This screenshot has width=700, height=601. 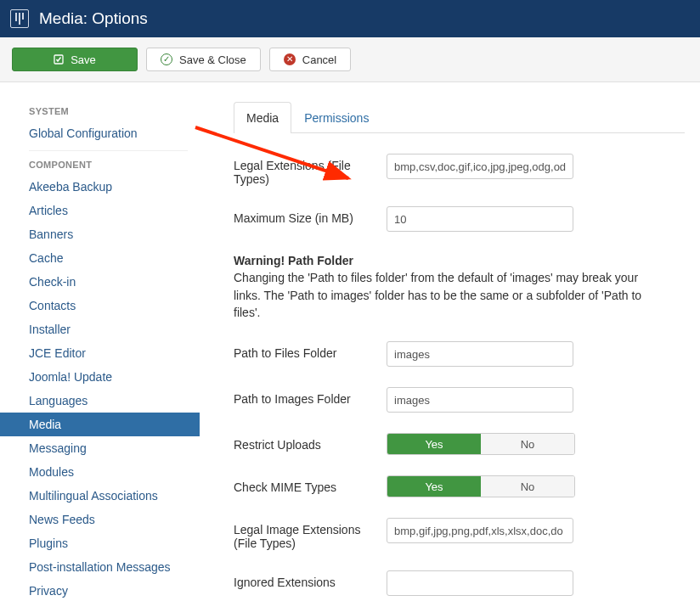 What do you see at coordinates (100, 590) in the screenshot?
I see `sidebar-item-privacy: Privacy` at bounding box center [100, 590].